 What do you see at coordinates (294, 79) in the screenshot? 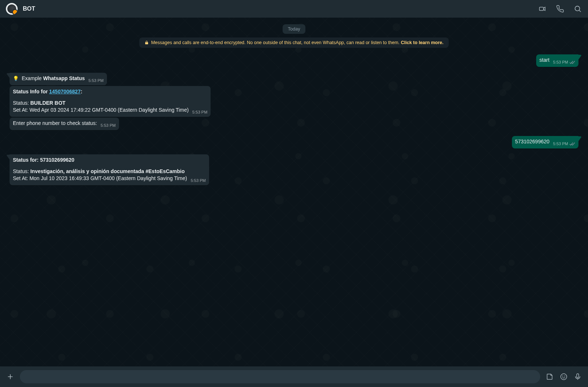
I see `message-row: 💡 Example Whatsapp Status 5:53 PM` at bounding box center [294, 79].